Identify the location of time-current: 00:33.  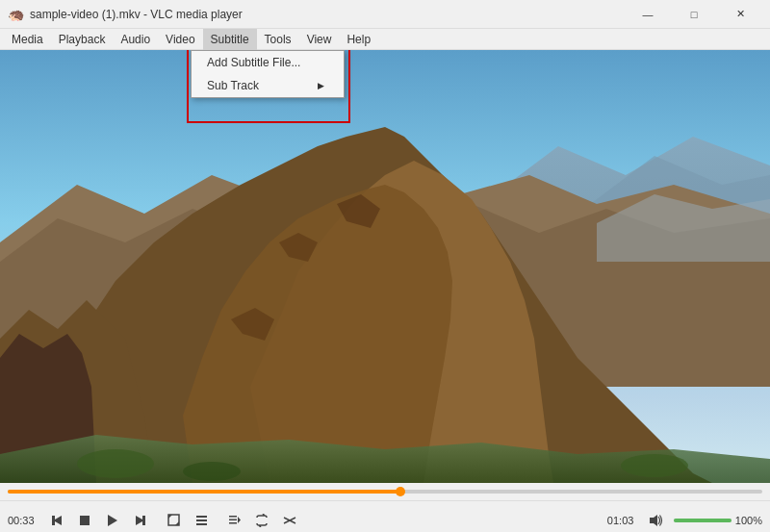
(25, 520).